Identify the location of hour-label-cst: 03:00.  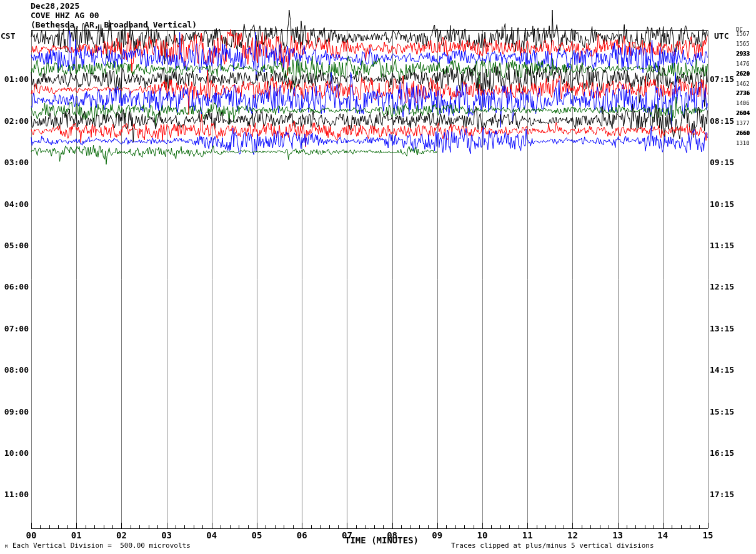
(14, 163).